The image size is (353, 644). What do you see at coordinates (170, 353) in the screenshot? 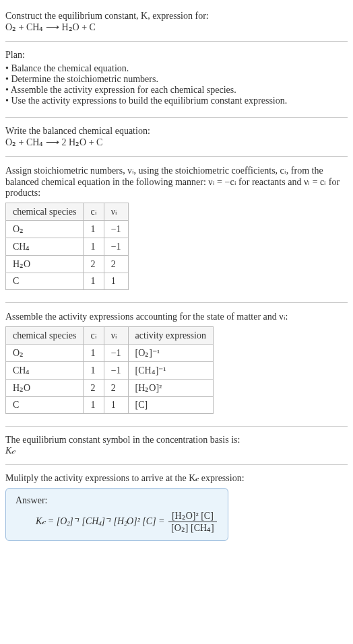
I see `cell-act: [O₂]⁻¹` at bounding box center [170, 353].